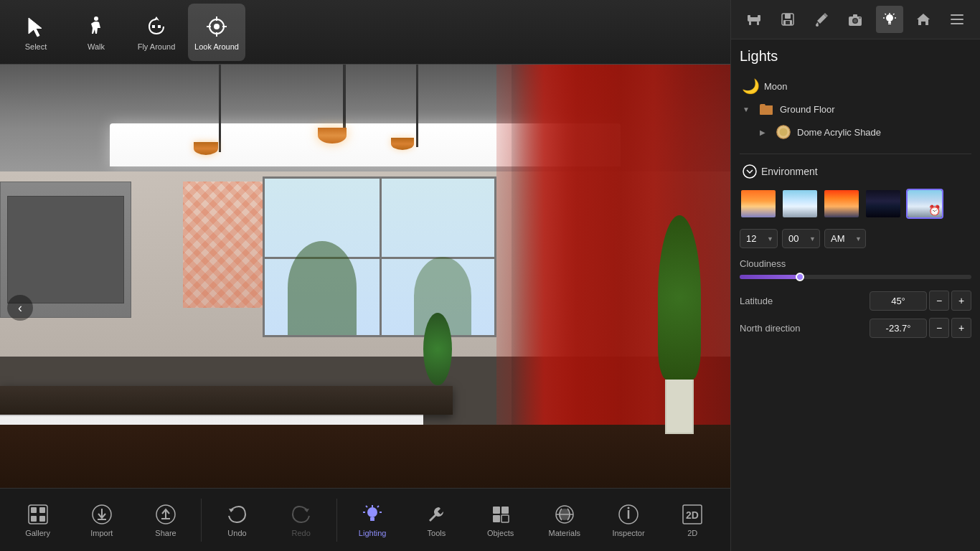 The height and width of the screenshot is (551, 980). What do you see at coordinates (37, 533) in the screenshot?
I see `gallery-label: Gallery` at bounding box center [37, 533].